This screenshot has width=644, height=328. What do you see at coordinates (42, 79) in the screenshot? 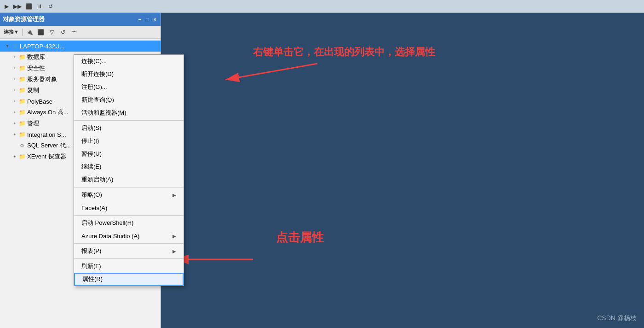
I see `server-objects-label: 服务器对象` at bounding box center [42, 79].